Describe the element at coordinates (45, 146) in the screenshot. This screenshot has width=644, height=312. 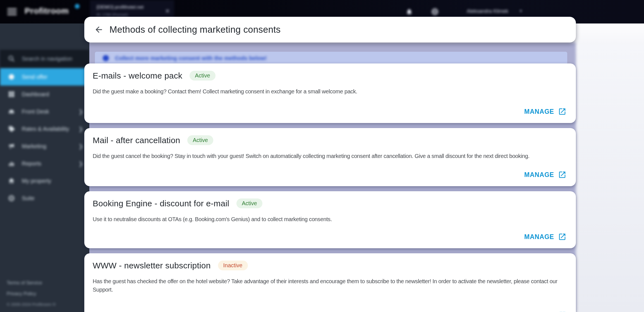
I see `sidebar-item-marketing: Marketing ❯` at that location.